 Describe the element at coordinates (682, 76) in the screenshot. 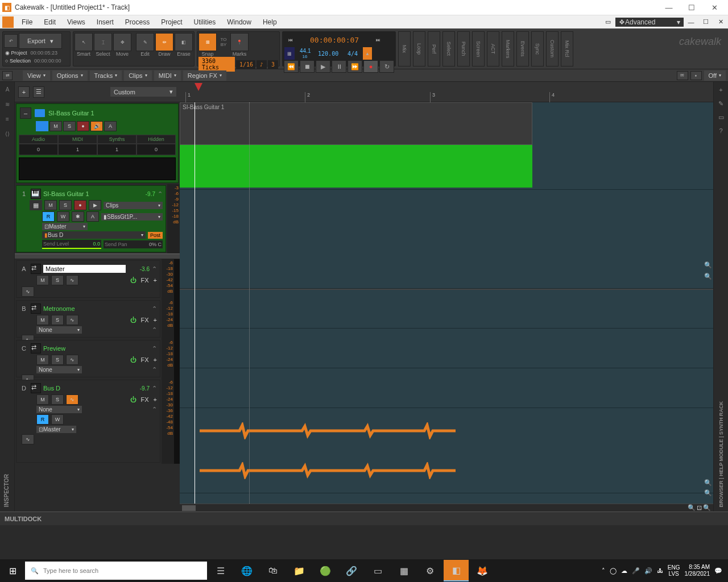

I see `mail-icon: ✉` at that location.